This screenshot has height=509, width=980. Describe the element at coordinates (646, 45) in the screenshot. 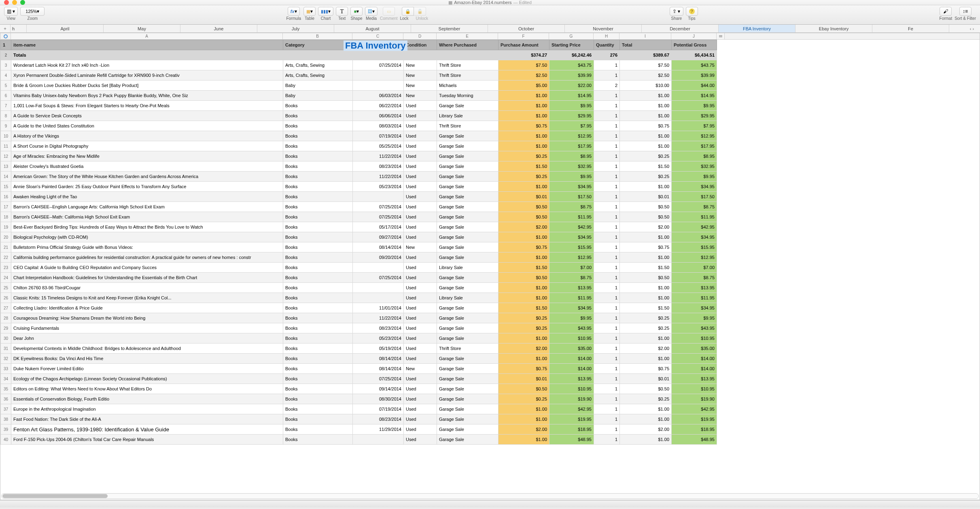

I see `column-header: Total` at that location.